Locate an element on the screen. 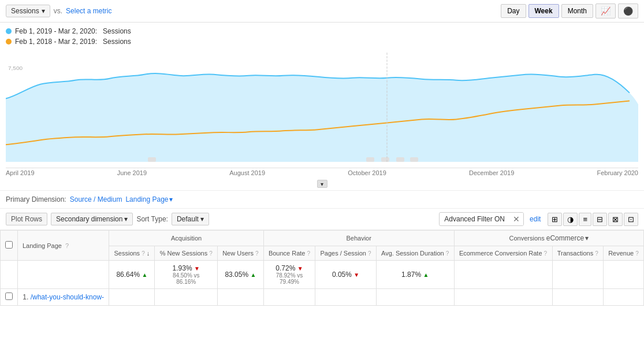  table-view-icon: ⊞ is located at coordinates (554, 220).